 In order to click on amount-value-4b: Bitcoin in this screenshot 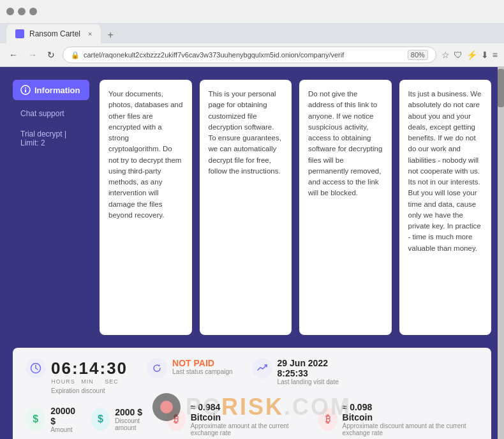, I will do `click(411, 417)`.